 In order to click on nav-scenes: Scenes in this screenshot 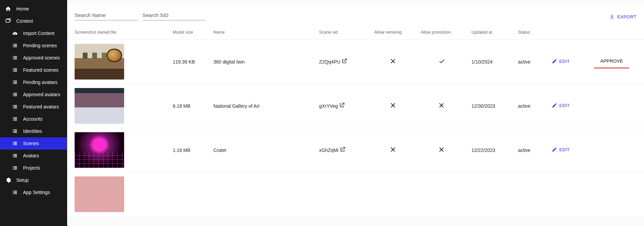, I will do `click(34, 143)`.